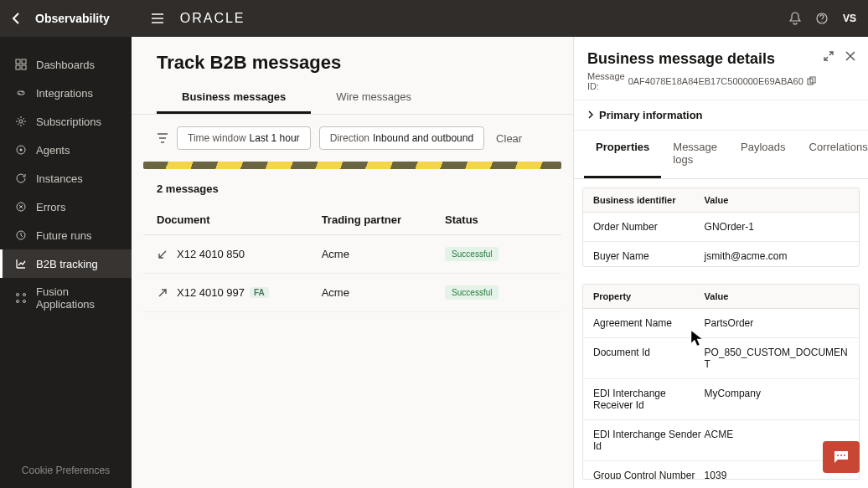  I want to click on gear-icon, so click(21, 121).